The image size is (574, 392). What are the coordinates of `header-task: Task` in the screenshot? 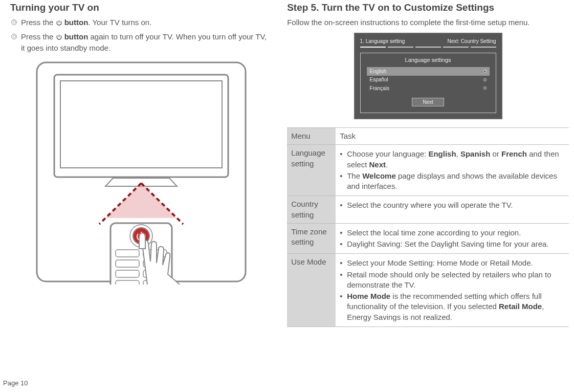 It's located at (452, 136).